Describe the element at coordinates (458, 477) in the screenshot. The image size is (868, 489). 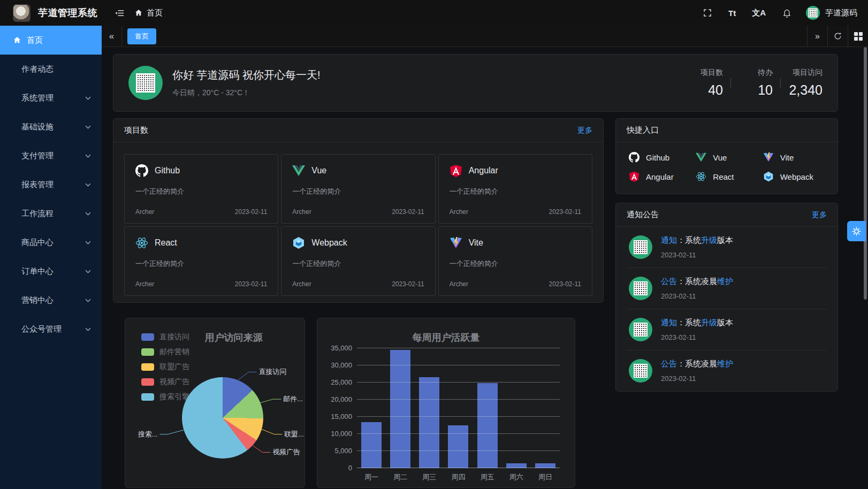
I see `x-axis-tick-label: 周四` at that location.